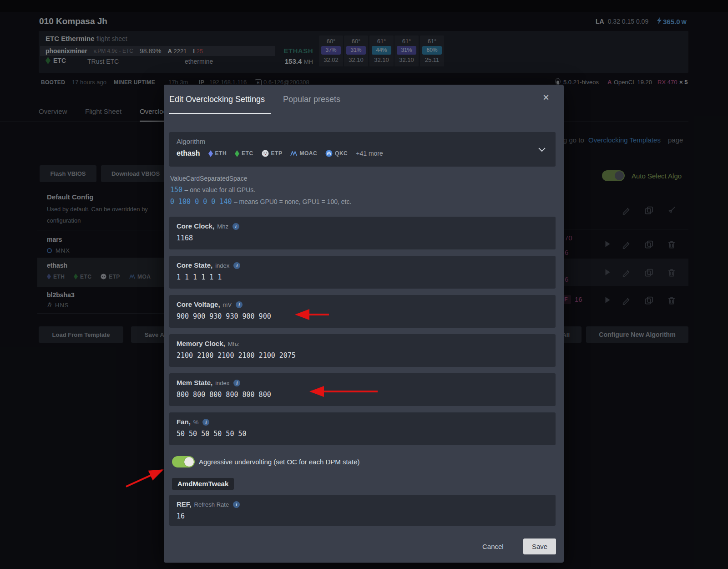  I want to click on amdmemtweak-badge: AmdMemTweak, so click(203, 484).